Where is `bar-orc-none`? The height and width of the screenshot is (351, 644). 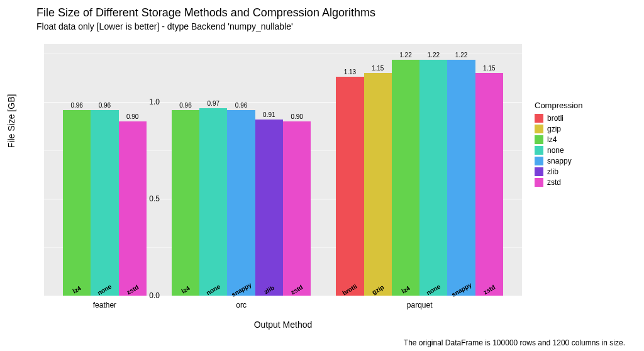
bar-orc-none is located at coordinates (213, 202).